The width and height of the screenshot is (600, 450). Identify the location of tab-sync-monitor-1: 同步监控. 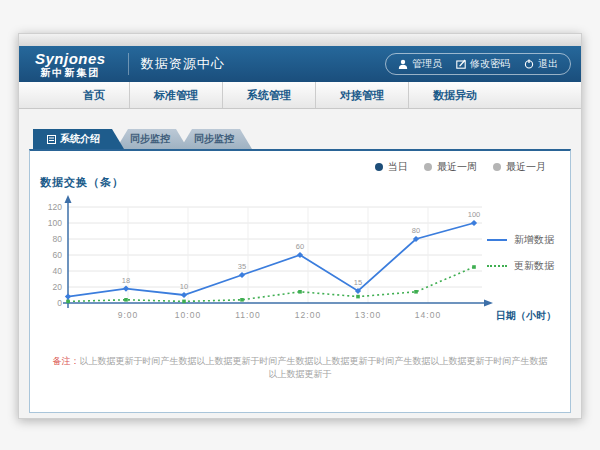
(152, 139).